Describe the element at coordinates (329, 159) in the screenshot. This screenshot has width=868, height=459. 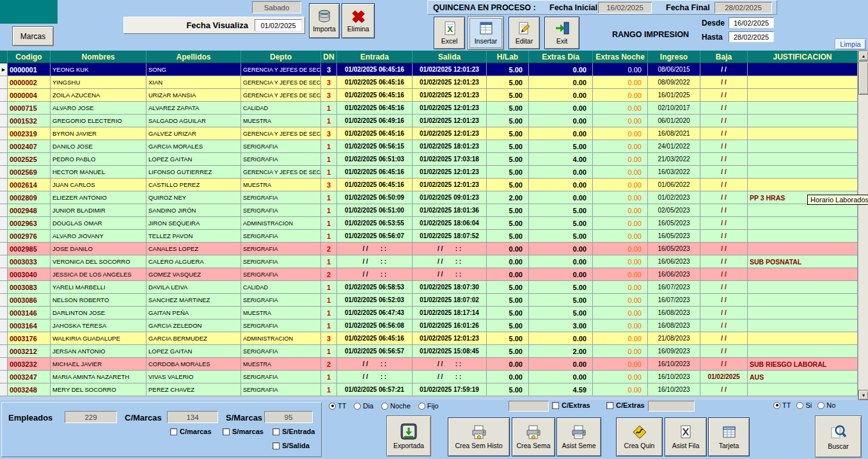
I see `cell-dn: 1` at that location.